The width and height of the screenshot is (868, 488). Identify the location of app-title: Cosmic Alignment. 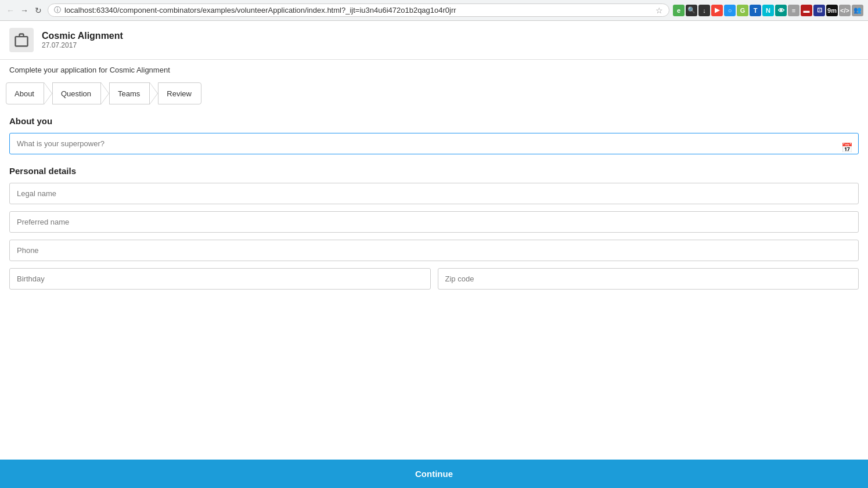
(82, 36).